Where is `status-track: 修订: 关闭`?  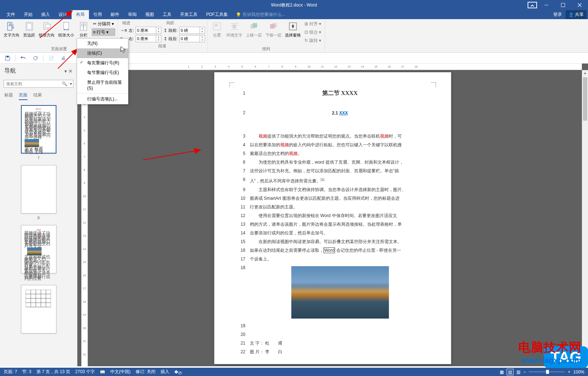
status-track: 修订: 关闭 is located at coordinates (145, 372).